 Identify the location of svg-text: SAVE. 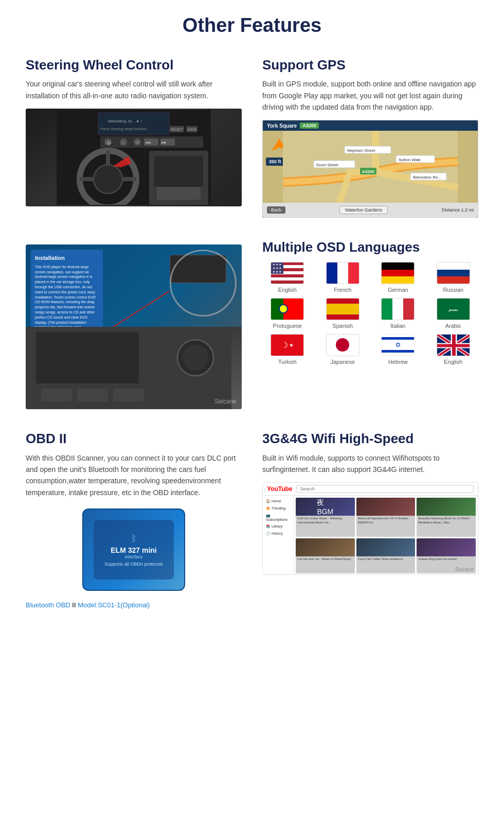
(192, 130).